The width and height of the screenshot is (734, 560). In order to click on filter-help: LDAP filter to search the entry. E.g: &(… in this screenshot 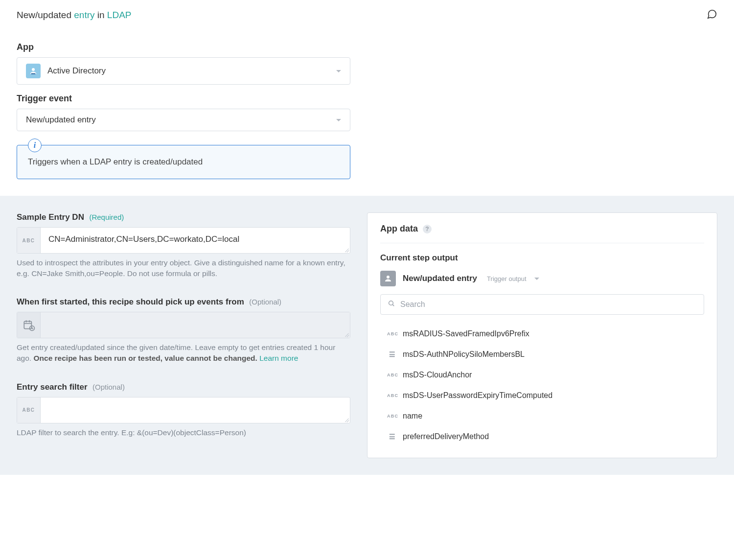, I will do `click(184, 433)`.